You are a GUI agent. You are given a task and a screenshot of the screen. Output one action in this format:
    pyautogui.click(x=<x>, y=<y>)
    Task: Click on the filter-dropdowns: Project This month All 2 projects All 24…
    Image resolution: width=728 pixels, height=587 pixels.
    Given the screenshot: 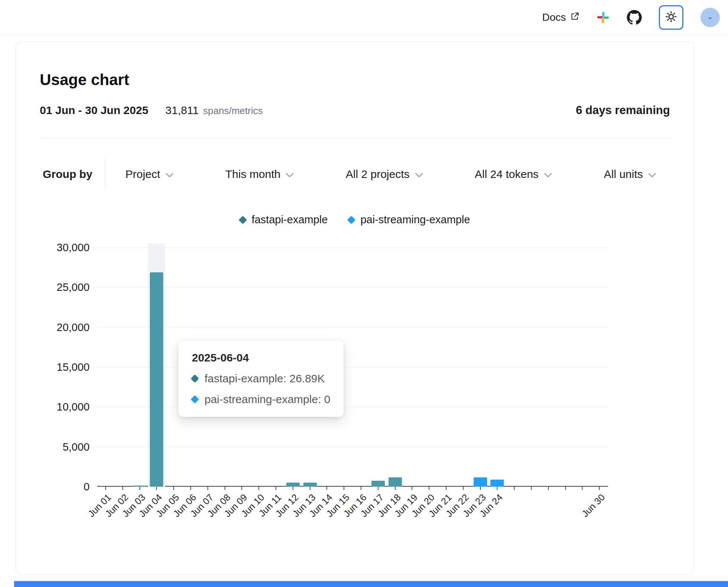 What is the action you would take?
    pyautogui.click(x=391, y=174)
    